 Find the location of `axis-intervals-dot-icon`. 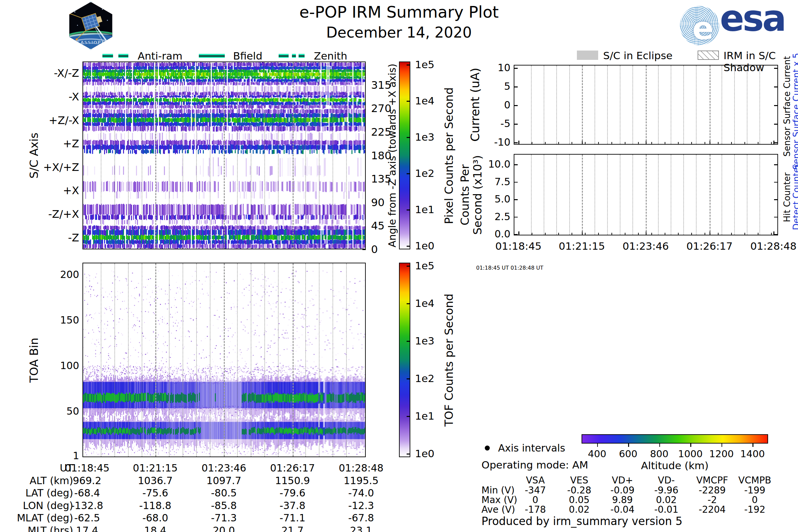

axis-intervals-dot-icon is located at coordinates (487, 448).